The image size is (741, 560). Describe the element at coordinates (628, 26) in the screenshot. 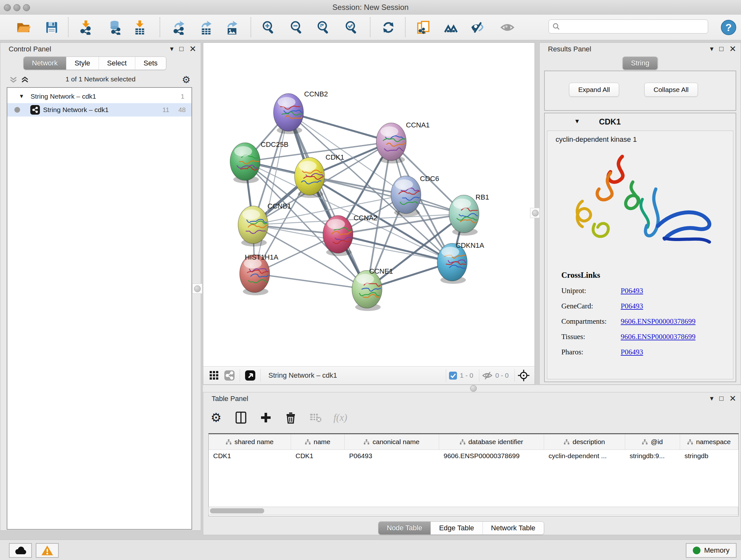

I see `search-box` at that location.